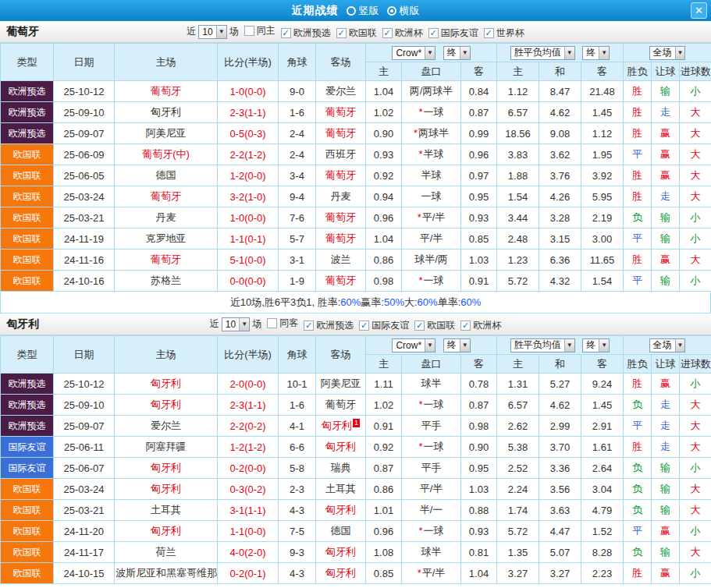  What do you see at coordinates (560, 92) in the screenshot?
I see `avg-draw-value: 8.47` at bounding box center [560, 92].